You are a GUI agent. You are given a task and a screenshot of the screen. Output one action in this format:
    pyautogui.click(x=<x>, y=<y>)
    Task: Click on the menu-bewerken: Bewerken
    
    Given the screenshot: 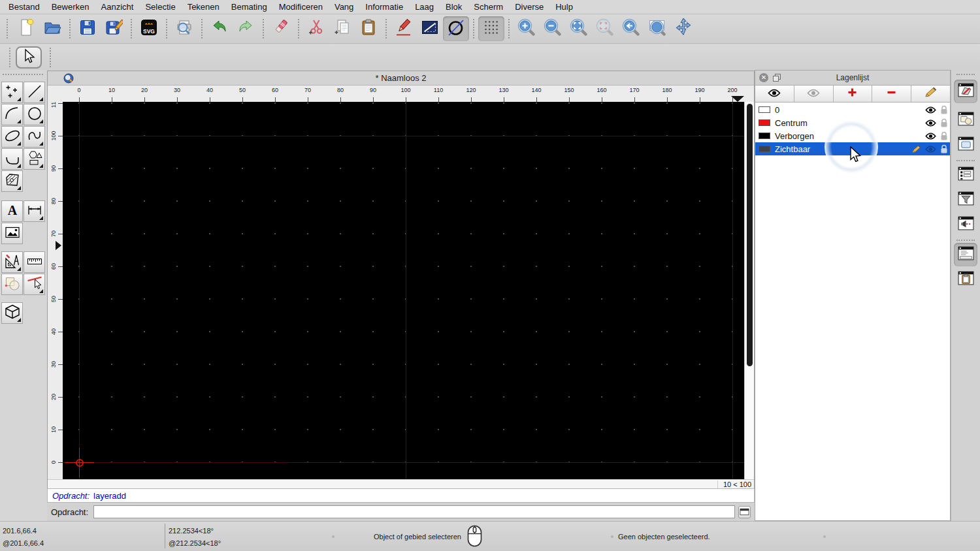 What is the action you would take?
    pyautogui.click(x=71, y=7)
    